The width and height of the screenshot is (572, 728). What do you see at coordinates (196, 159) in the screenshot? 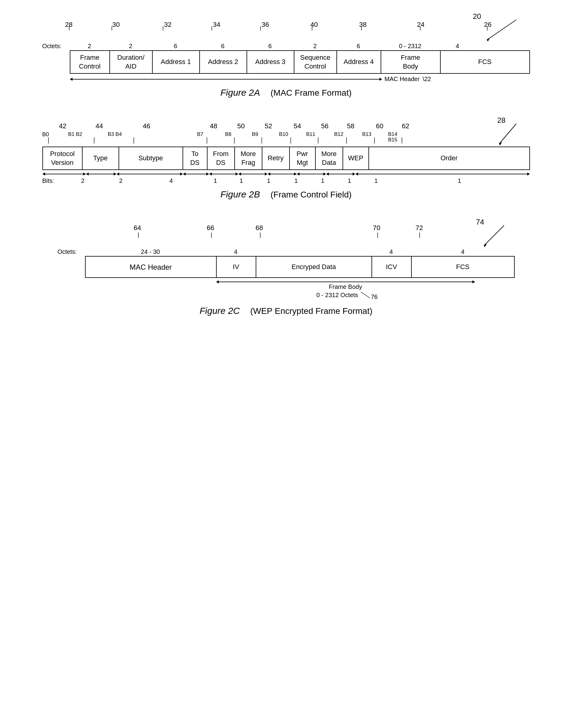
I see `field-to-ds: ToDS` at bounding box center [196, 159].